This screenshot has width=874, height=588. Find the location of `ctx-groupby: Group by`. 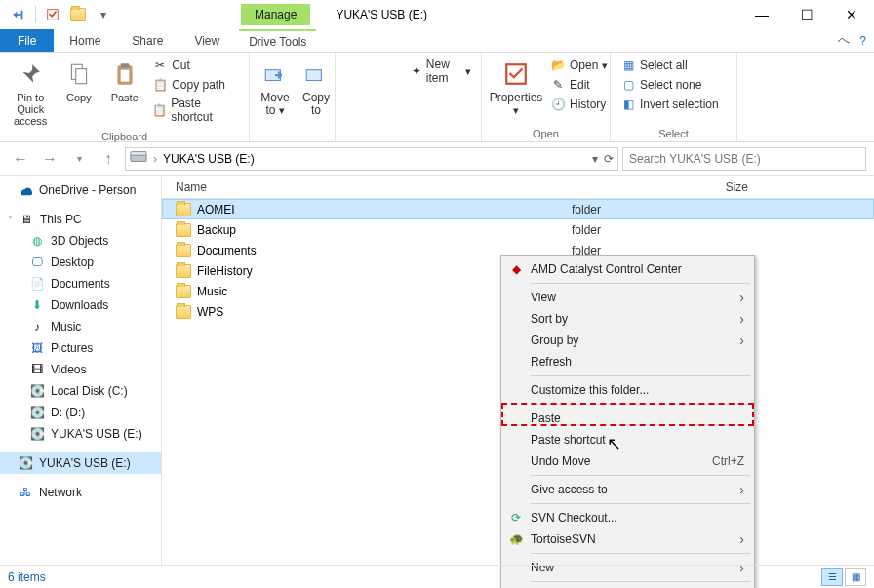

ctx-groupby: Group by is located at coordinates (628, 340).